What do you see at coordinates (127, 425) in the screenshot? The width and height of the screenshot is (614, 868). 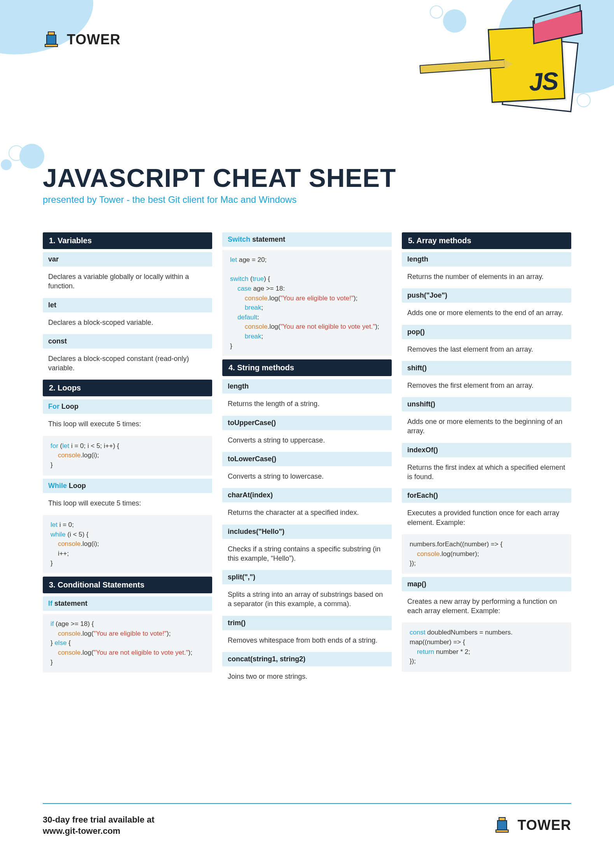 I see `for-loop-desc: This loop will execute 5 times:` at bounding box center [127, 425].